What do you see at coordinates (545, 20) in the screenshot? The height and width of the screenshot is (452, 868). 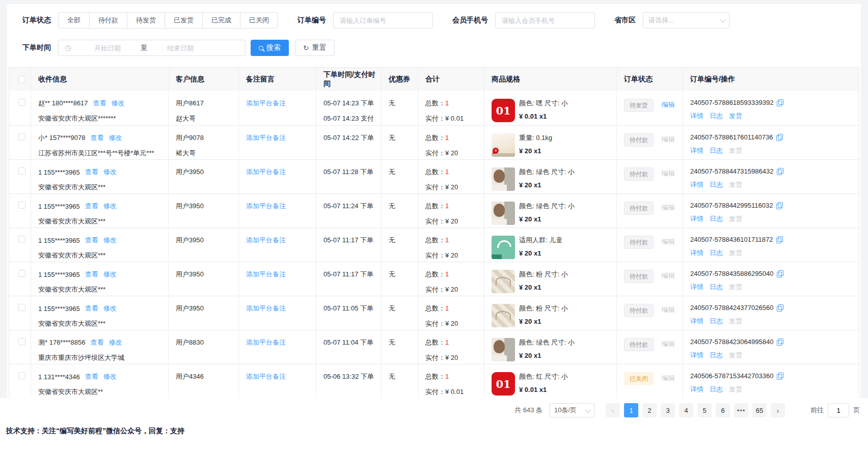 I see `member-phone-input` at bounding box center [545, 20].